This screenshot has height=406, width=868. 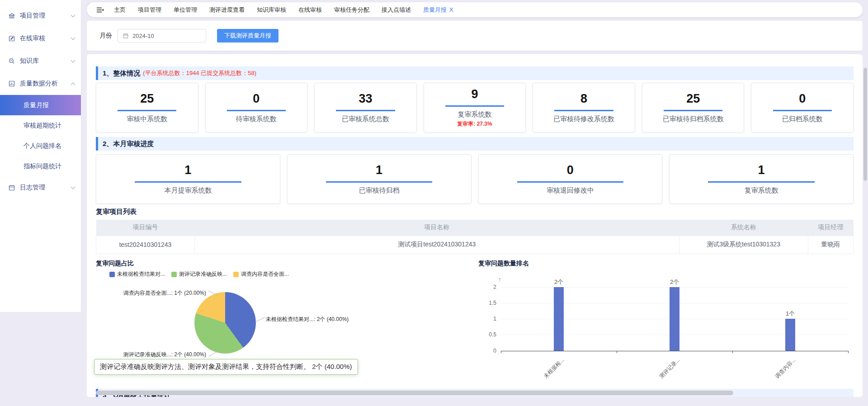 I want to click on x-category-label: 调查内容..., so click(x=780, y=373).